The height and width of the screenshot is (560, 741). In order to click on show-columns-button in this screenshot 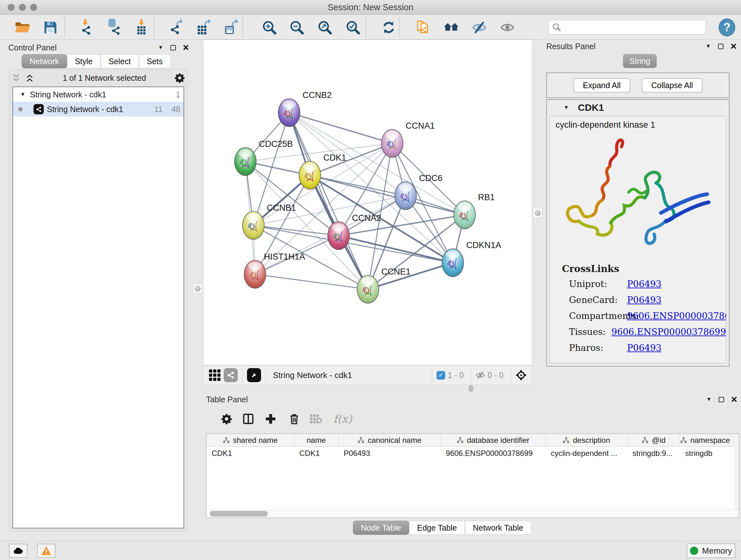, I will do `click(248, 419)`.